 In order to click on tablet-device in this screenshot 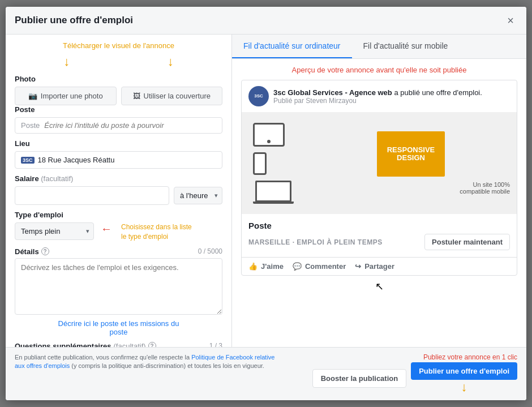, I will do `click(269, 135)`.